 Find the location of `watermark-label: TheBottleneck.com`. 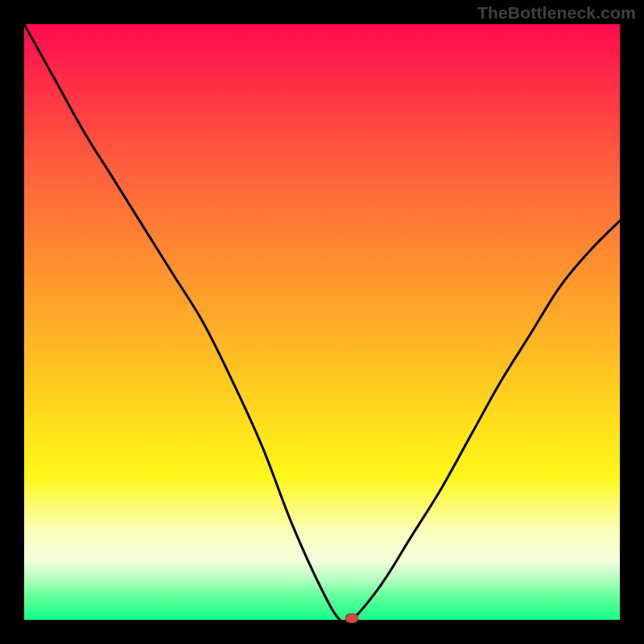

watermark-label: TheBottleneck.com is located at coordinates (557, 13).